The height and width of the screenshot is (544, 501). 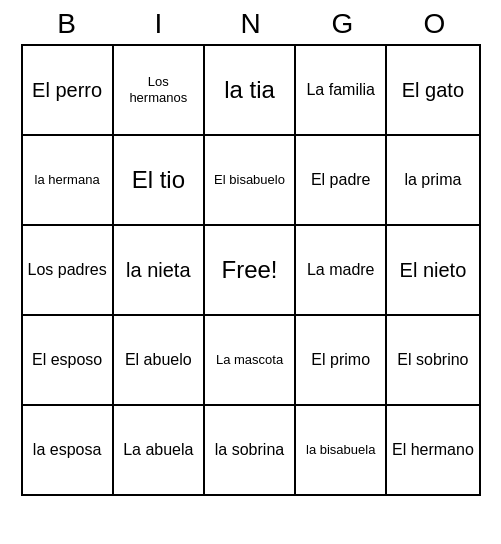 I want to click on header-b: B, so click(x=67, y=24).